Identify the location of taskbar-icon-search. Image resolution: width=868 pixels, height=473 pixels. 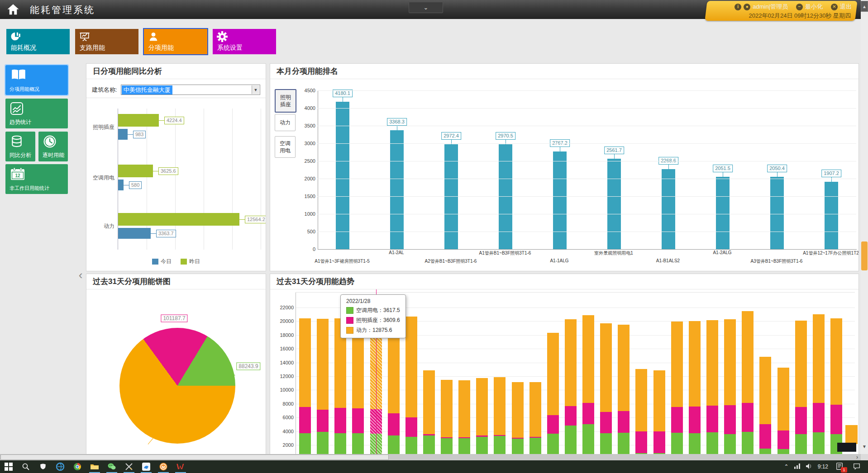
(26, 467).